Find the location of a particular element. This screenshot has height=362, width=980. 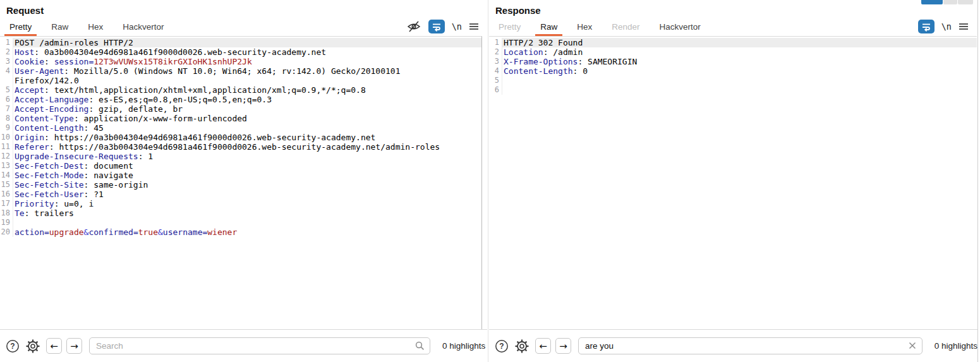

editor-line: 8Content-Type: application/x-www-form-ur… is located at coordinates (241, 119).